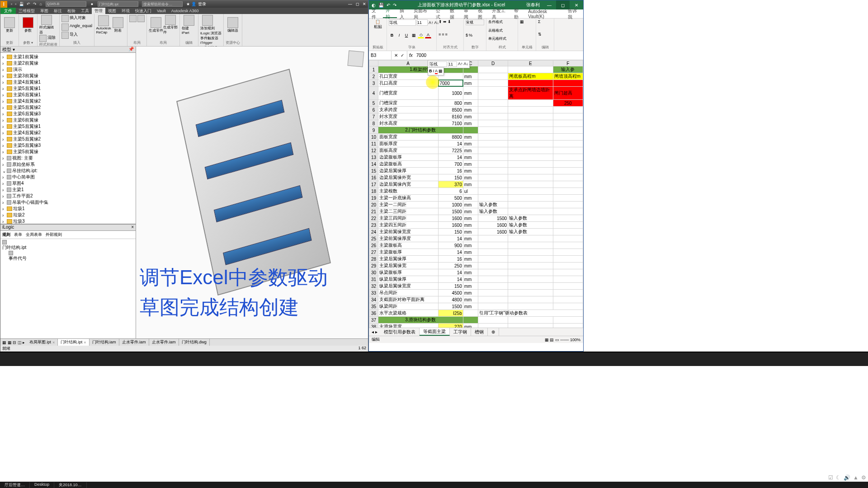 Image resolution: width=868 pixels, height=488 pixels. What do you see at coordinates (408, 286) in the screenshot?
I see `param-name-cell: 纵梁后翼缘宽度` at bounding box center [408, 286].